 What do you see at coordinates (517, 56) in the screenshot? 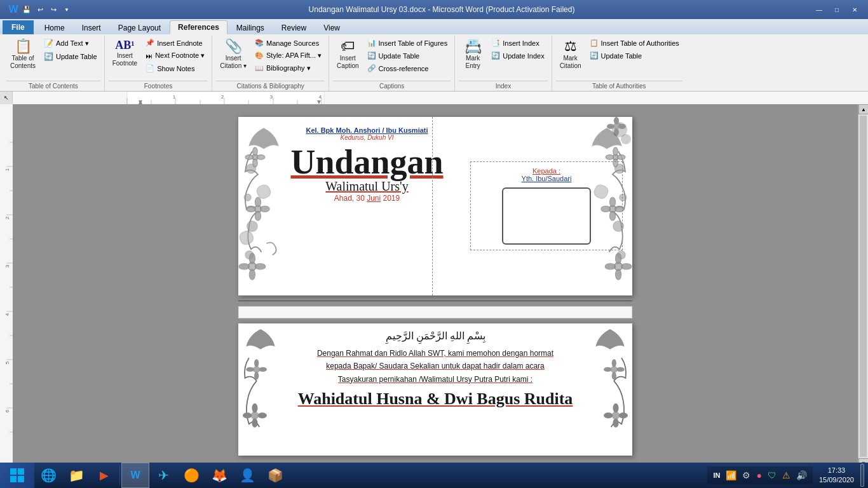
I see `update-index-button: 🔄 Update Index` at bounding box center [517, 56].